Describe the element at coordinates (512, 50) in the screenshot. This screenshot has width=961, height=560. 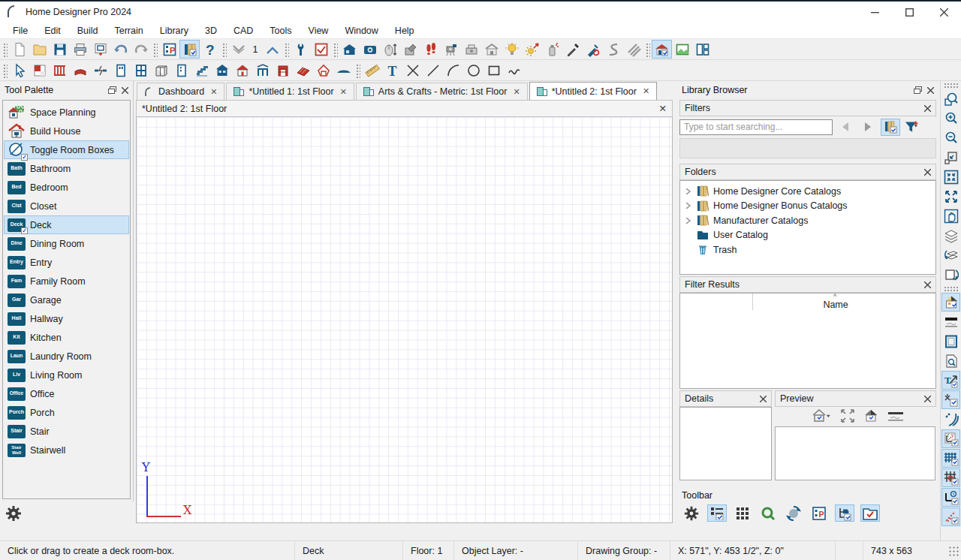
I see `light-button` at that location.